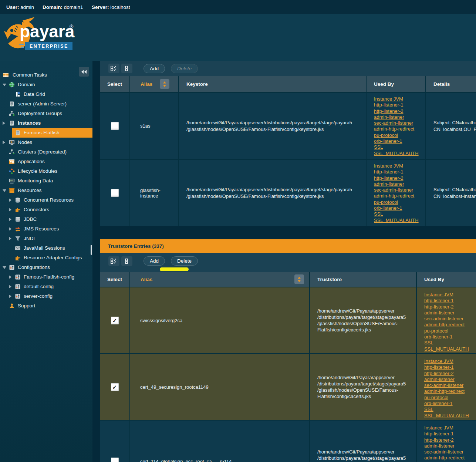 The height and width of the screenshot is (462, 476). Describe the element at coordinates (46, 200) in the screenshot. I see `sidebar-item-concurrent-resources: Concurrent Resources` at that location.